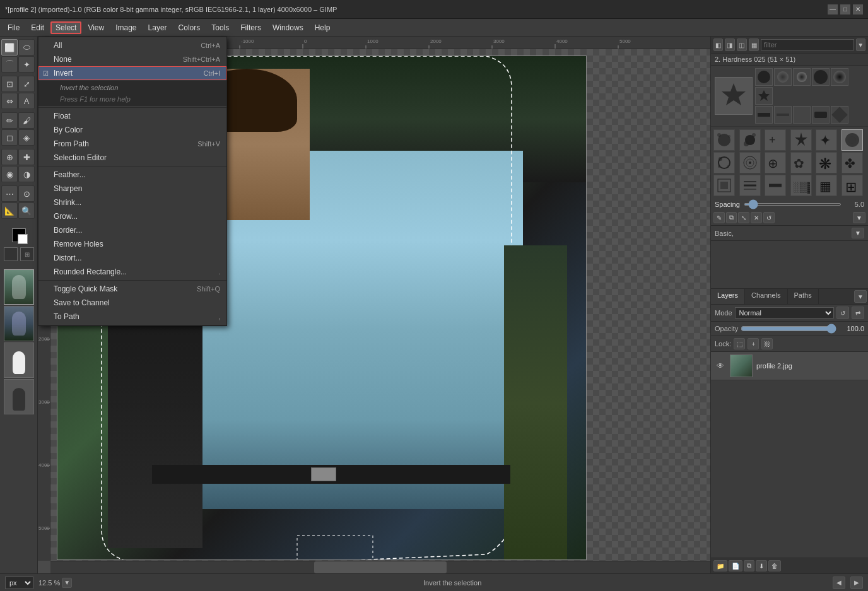  I want to click on opacity-slider, so click(789, 329).